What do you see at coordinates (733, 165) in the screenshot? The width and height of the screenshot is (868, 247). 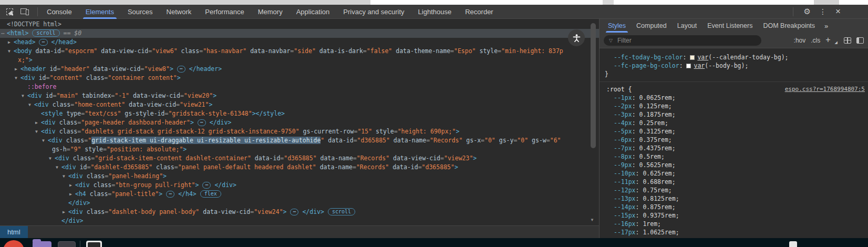 I see `css-property: --9px: 0.5625rem;` at bounding box center [733, 165].